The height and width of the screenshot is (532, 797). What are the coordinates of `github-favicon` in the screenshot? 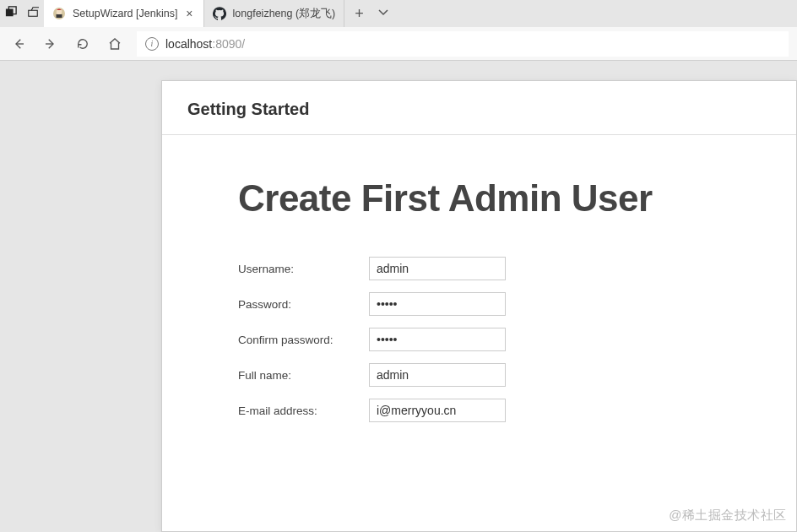 It's located at (220, 14).